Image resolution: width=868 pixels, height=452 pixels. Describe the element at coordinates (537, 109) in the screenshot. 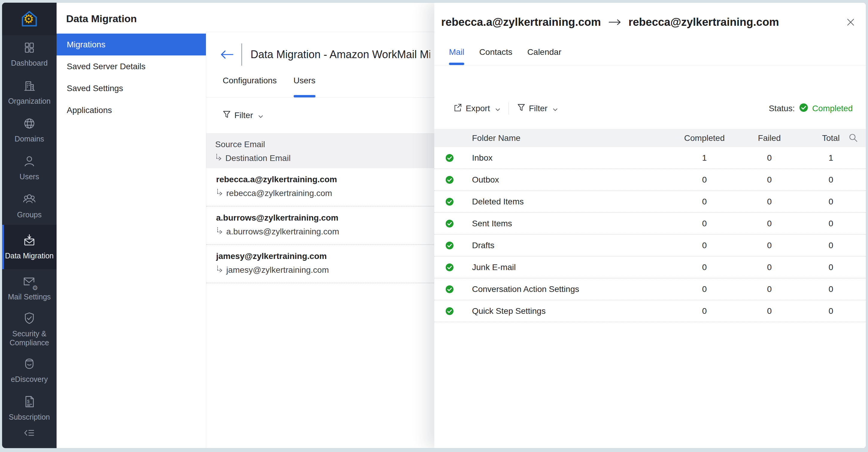

I see `folders-filter-button: Filter` at that location.